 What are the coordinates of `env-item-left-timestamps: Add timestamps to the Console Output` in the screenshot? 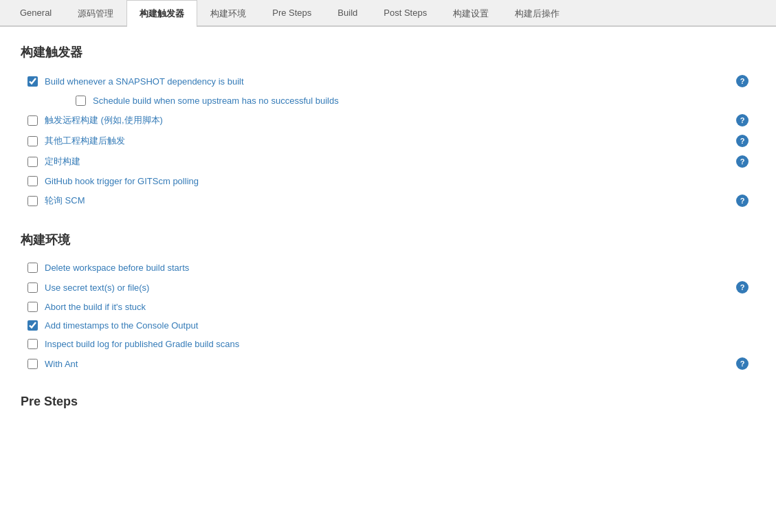 It's located at (388, 326).